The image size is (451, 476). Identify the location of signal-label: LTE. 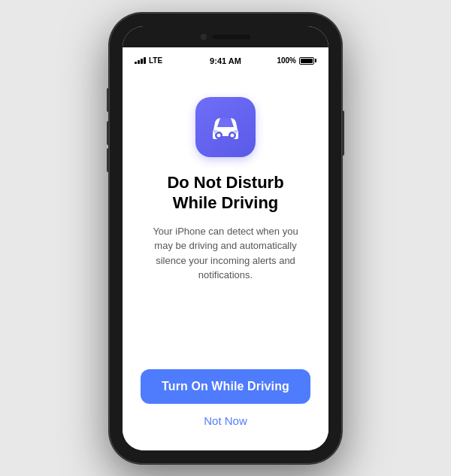
(156, 60).